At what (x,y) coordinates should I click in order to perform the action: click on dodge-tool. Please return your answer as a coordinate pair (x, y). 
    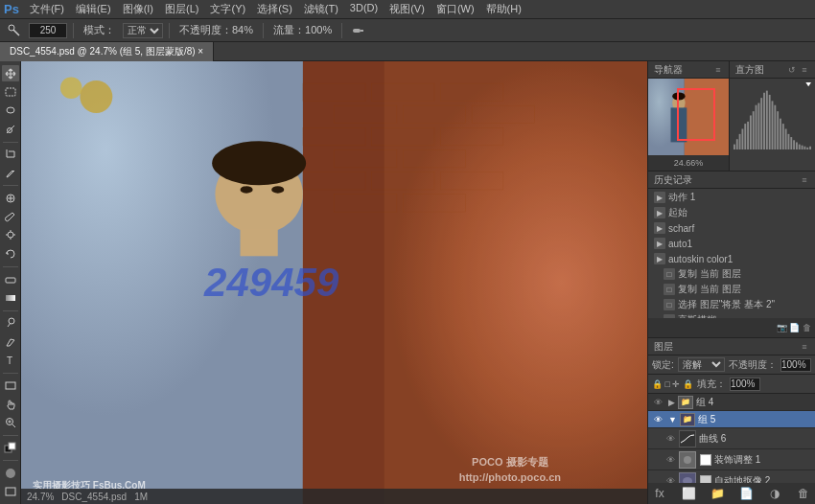
    Looking at the image, I should click on (11, 324).